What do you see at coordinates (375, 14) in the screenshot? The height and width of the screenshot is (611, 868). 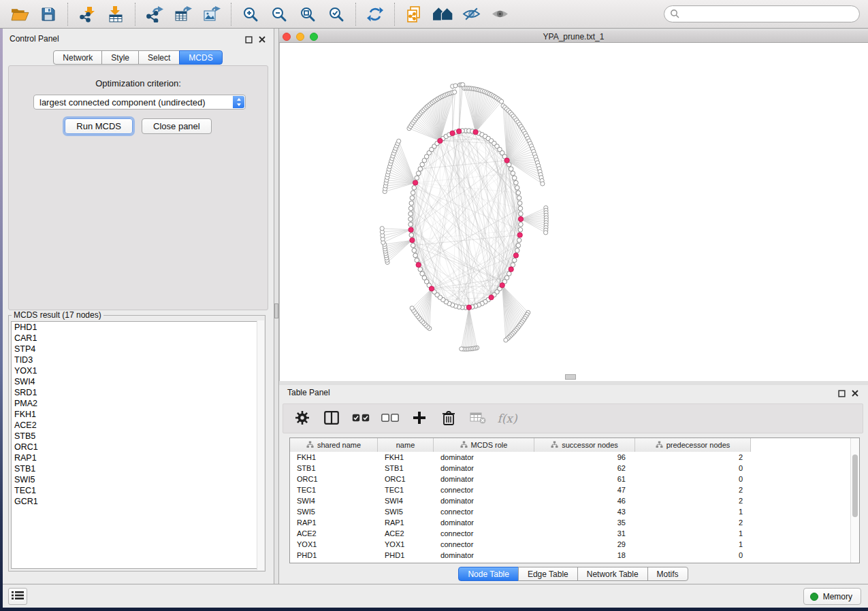 I see `refresh-layout-button` at bounding box center [375, 14].